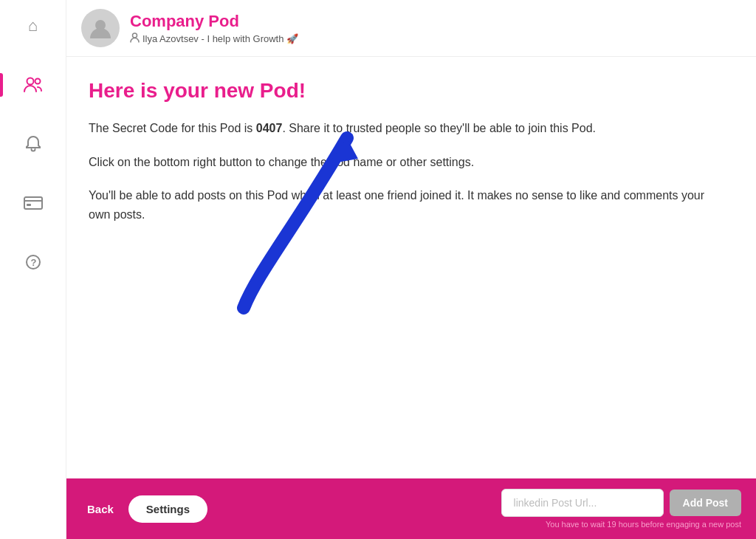 The height and width of the screenshot is (539, 756). I want to click on footer-right: Add Post You have to wait 19 hours befor…, so click(622, 509).